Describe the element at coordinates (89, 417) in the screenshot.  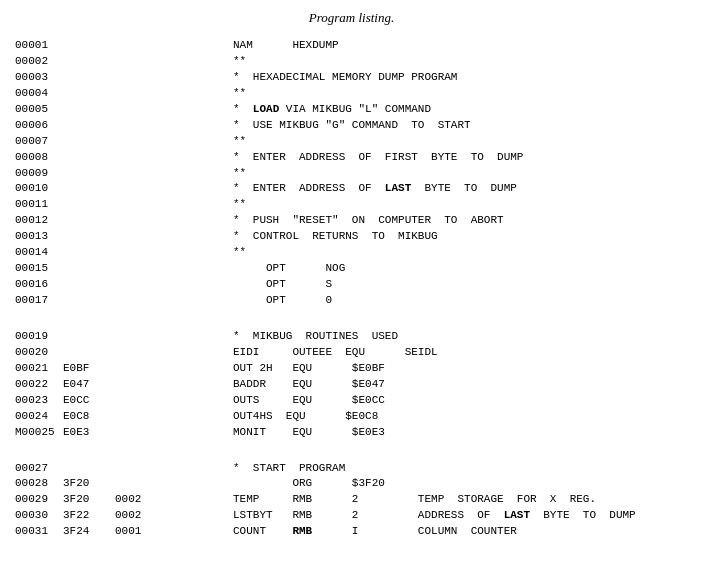
I see `address: E0C8` at that location.